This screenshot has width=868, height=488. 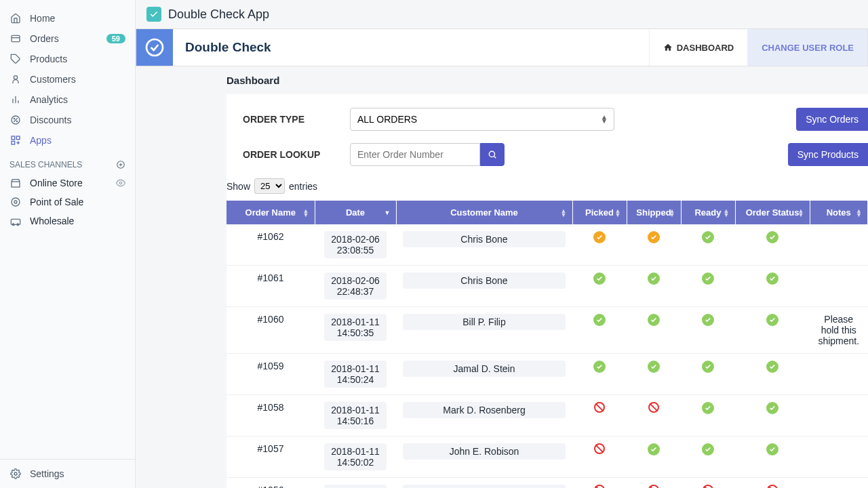 I want to click on settings-label: Settings, so click(x=47, y=474).